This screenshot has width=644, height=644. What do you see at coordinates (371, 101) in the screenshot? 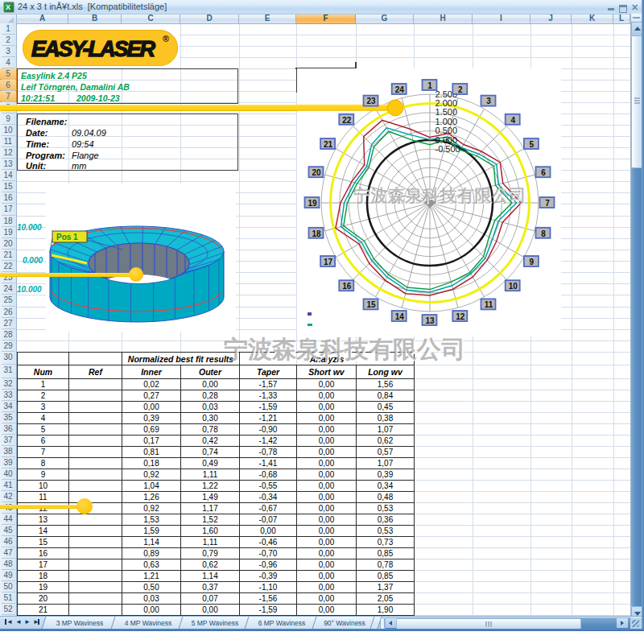
I see `svg-text: 23` at bounding box center [371, 101].